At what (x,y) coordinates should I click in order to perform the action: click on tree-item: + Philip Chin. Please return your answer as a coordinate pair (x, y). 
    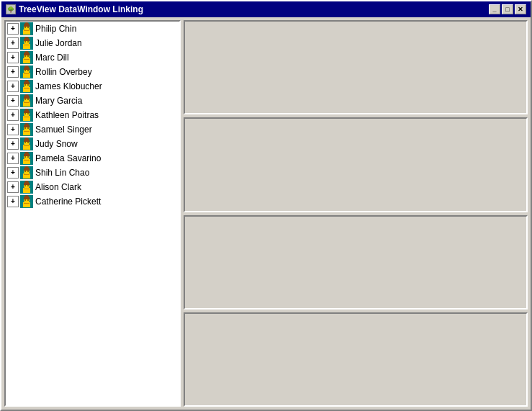
    Looking at the image, I should click on (92, 29).